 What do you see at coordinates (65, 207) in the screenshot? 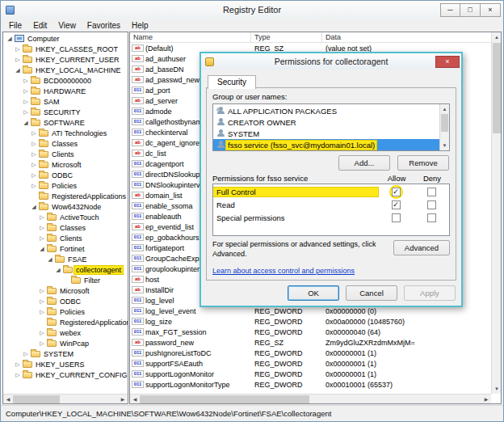
I see `tree-item-wow6432node: ◢Wow6432Node` at bounding box center [65, 207].